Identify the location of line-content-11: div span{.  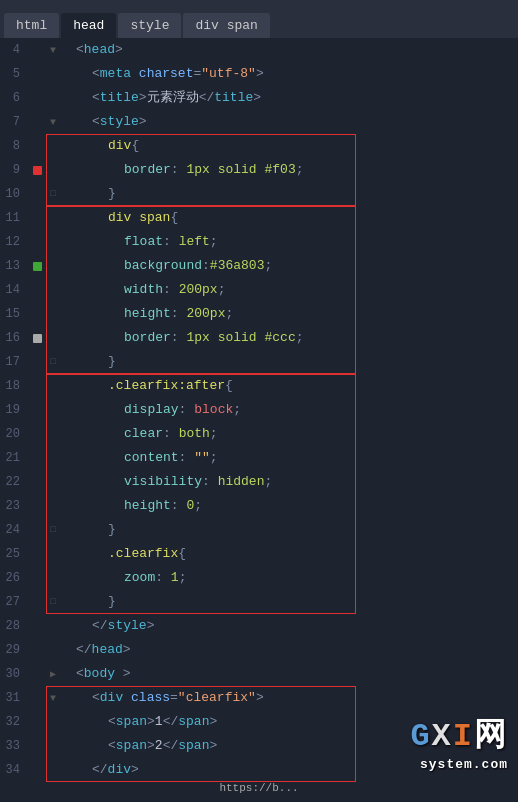
(289, 218).